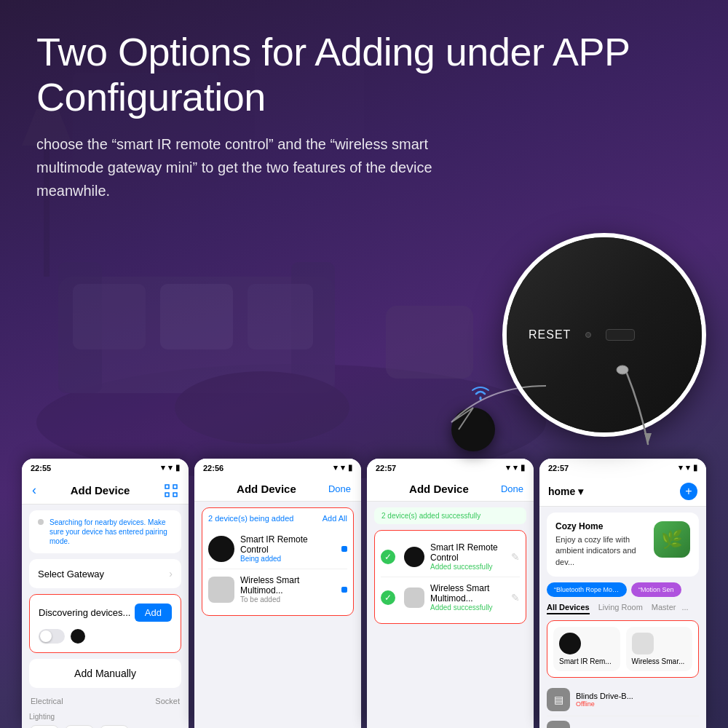  I want to click on tab-master: Master, so click(664, 609).